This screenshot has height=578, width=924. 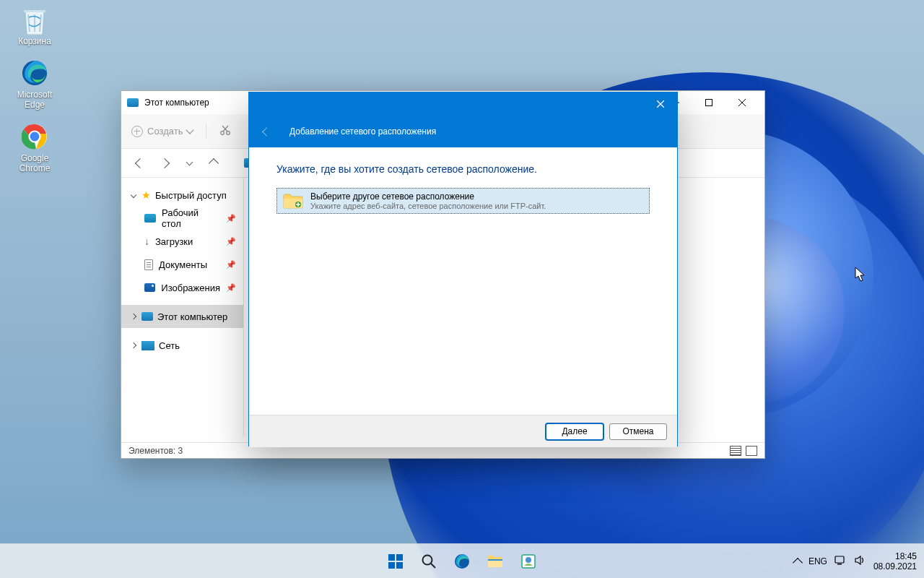 I want to click on custom-location-option: Выберите другое сетевое расположение Ука…, so click(x=463, y=201).